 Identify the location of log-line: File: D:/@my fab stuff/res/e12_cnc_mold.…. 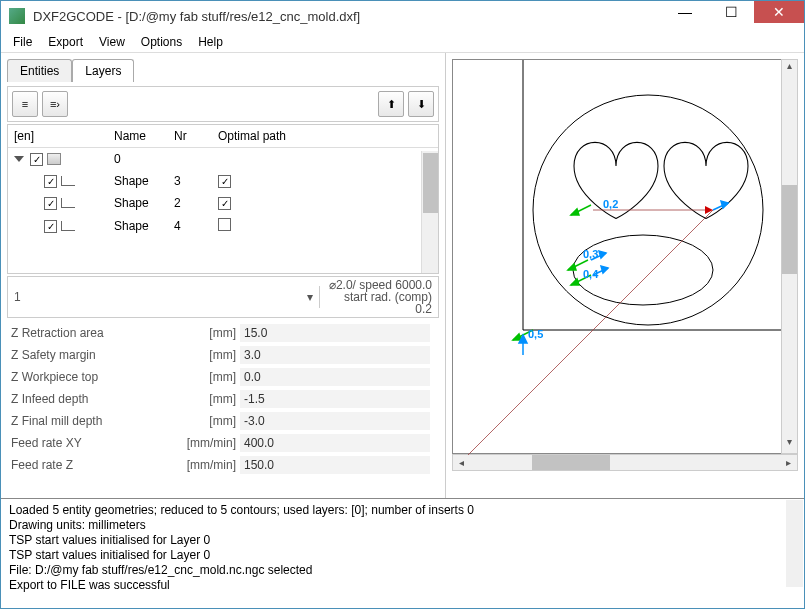
(402, 570).